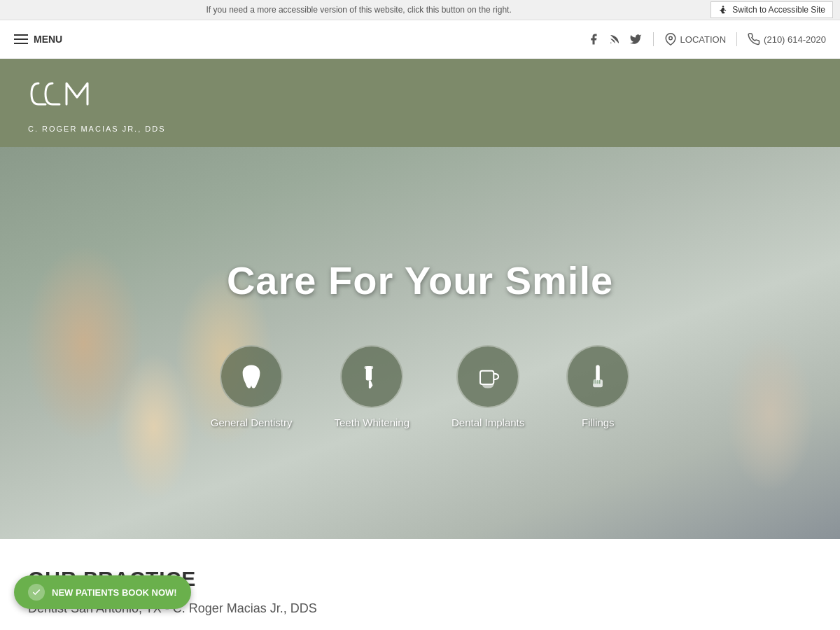 The width and height of the screenshot is (840, 630). I want to click on teeth-whitening-circle, so click(372, 377).